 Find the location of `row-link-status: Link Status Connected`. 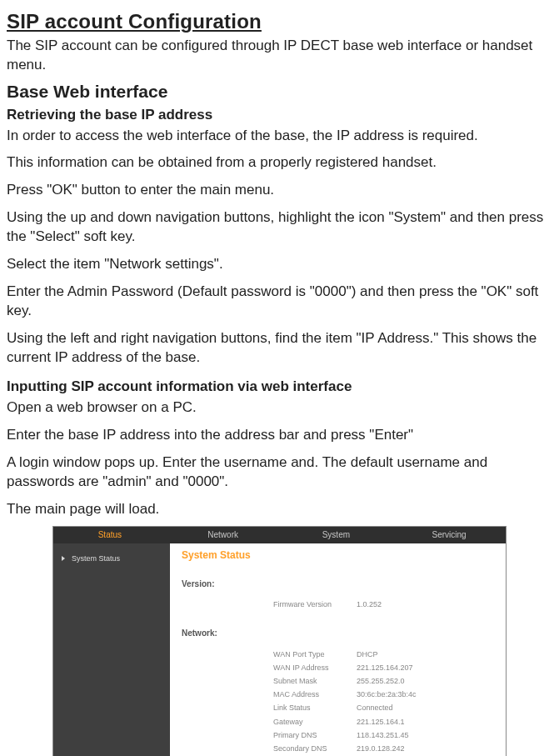

row-link-status: Link Status Connected is located at coordinates (383, 708).